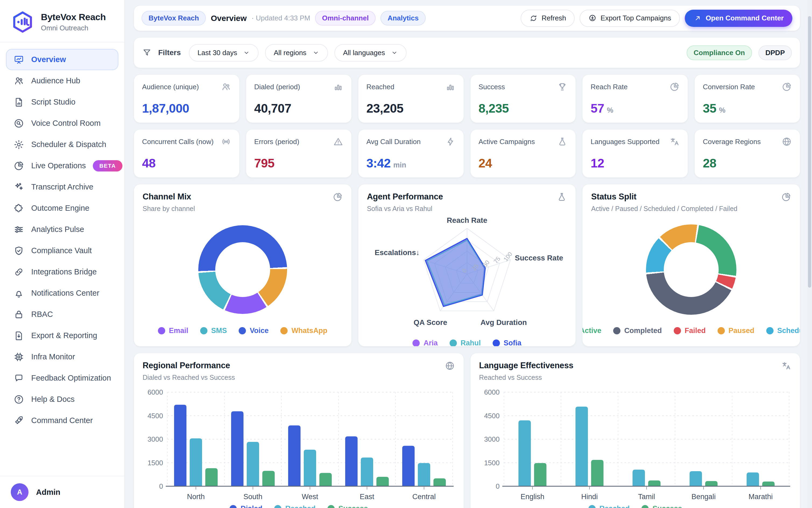  I want to click on sidebar-item-label: Outcome Engine, so click(61, 208).